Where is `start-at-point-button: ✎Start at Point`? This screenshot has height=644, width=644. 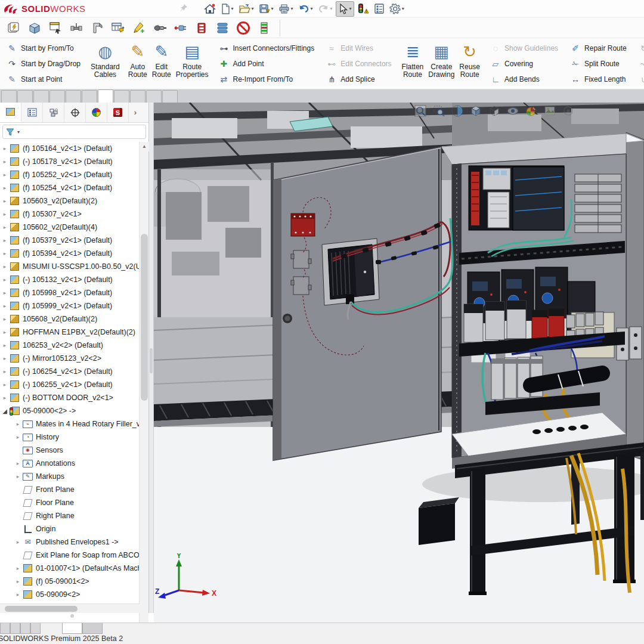 start-at-point-button: ✎Start at Point is located at coordinates (44, 79).